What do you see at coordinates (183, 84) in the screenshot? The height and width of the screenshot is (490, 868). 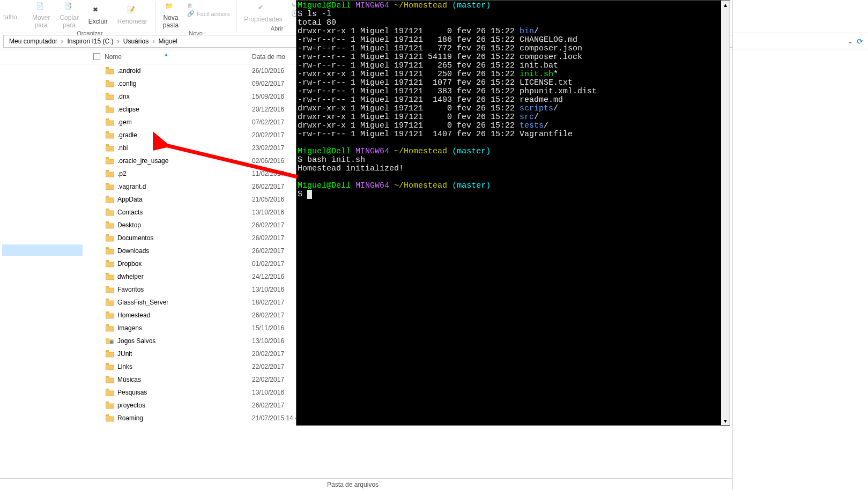 I see `file-name: .config` at bounding box center [183, 84].